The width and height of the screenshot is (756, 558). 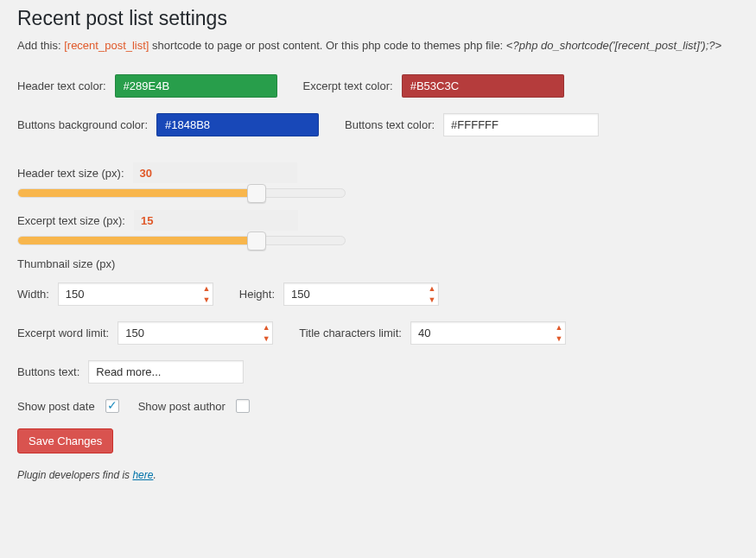 What do you see at coordinates (361, 294) in the screenshot?
I see `thumb-height-input` at bounding box center [361, 294].